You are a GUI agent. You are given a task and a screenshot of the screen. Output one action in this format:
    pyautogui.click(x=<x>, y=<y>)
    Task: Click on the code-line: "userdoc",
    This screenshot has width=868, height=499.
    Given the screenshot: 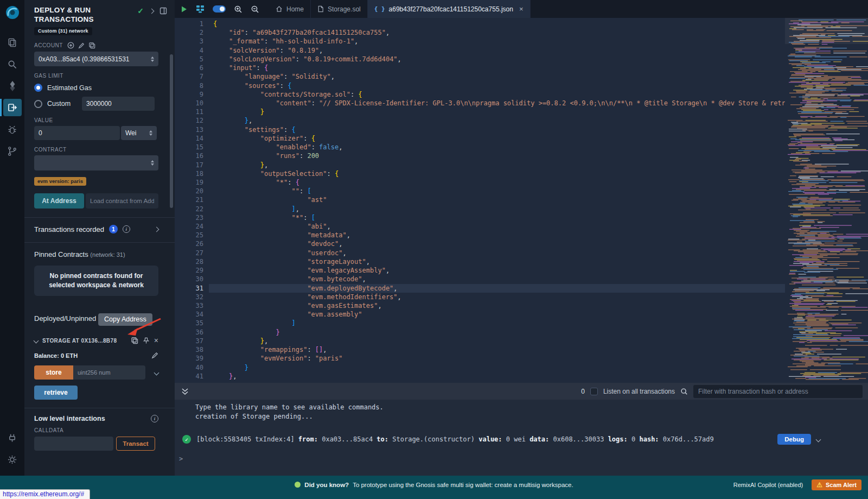 What is the action you would take?
    pyautogui.click(x=497, y=253)
    